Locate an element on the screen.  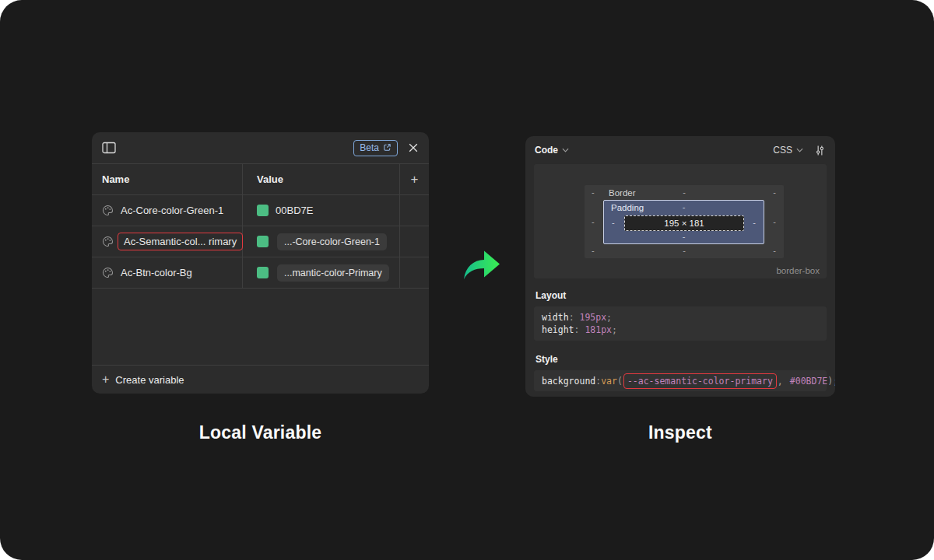
add-variable-column-button: + is located at coordinates (414, 179).